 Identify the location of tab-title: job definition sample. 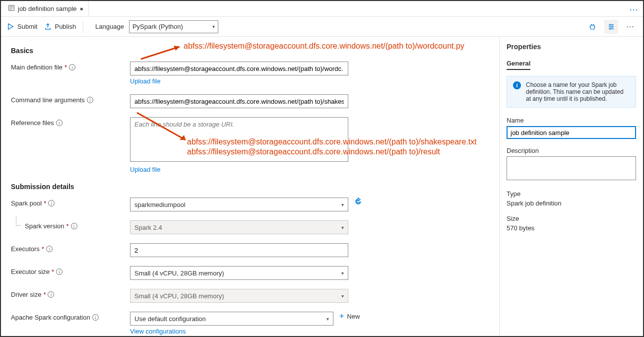
(48, 9).